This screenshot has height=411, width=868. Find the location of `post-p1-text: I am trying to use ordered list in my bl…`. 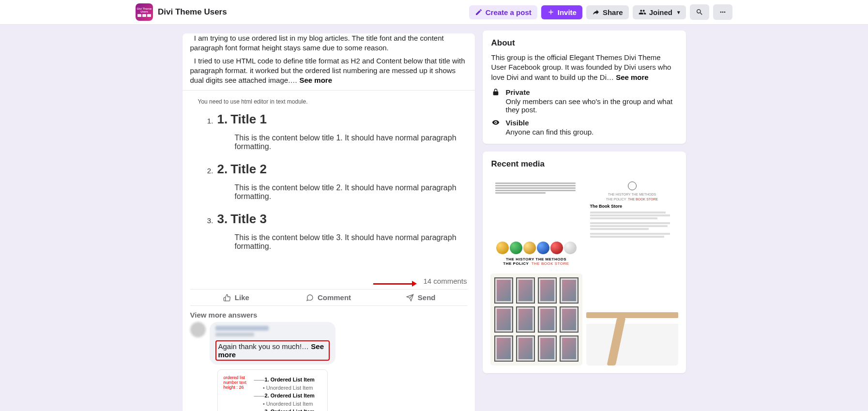

post-p1-text: I am trying to use ordered list in my bl… is located at coordinates (317, 43).